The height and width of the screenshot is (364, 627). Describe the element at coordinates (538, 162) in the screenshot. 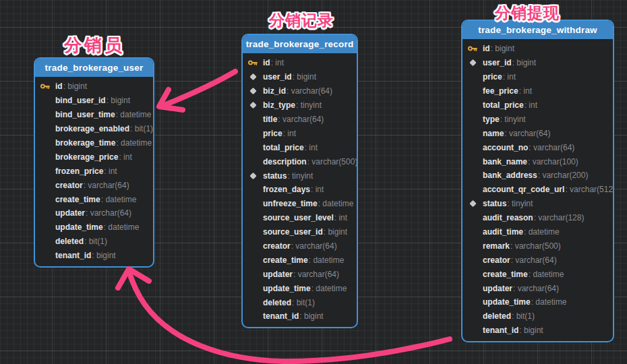

I see `column-bank_name: bank_name: varchar(100)` at that location.